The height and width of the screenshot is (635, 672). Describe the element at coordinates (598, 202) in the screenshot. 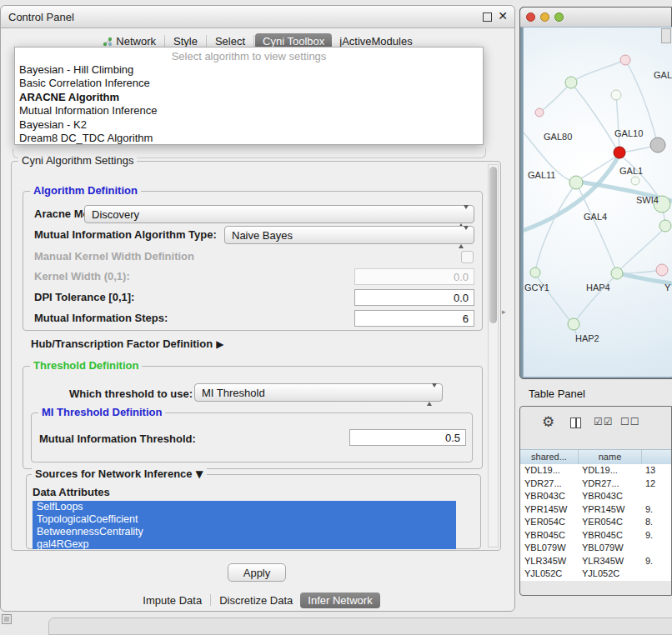

I see `network-graph: GAL7 GAL80 GAL10 GAL11 GAL1 SWI4 GAL4 GC…` at that location.